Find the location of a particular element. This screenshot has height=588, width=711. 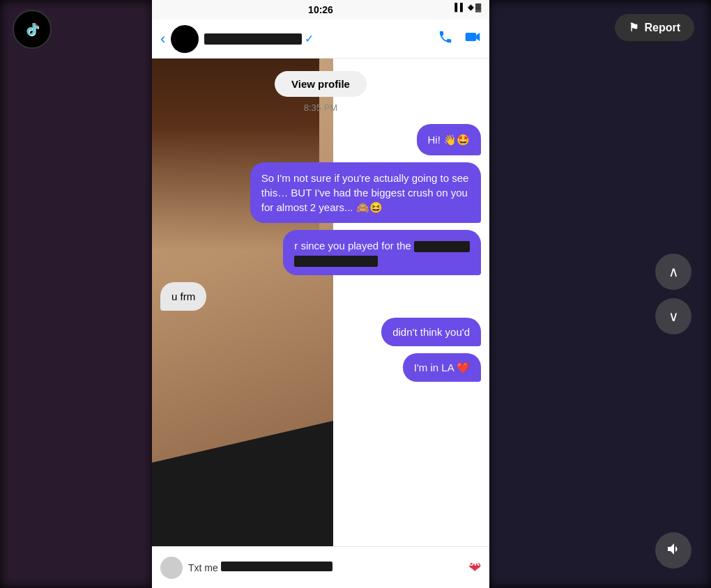

watermark-logo is located at coordinates (441, 562).